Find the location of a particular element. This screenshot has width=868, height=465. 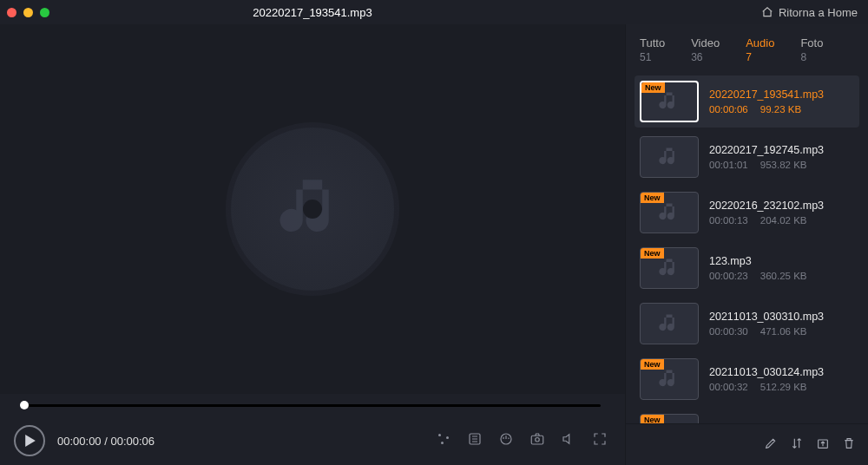

progress-thumb is located at coordinates (24, 405).